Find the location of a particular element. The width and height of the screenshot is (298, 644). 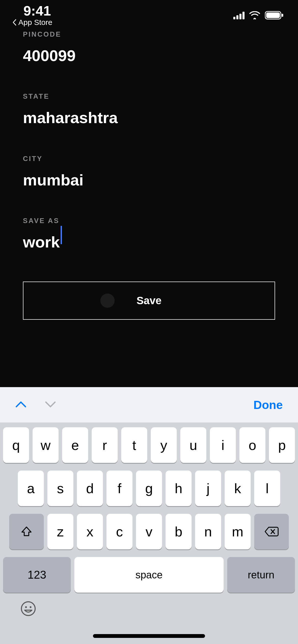

back-to-app-store: App Store is located at coordinates (32, 22).